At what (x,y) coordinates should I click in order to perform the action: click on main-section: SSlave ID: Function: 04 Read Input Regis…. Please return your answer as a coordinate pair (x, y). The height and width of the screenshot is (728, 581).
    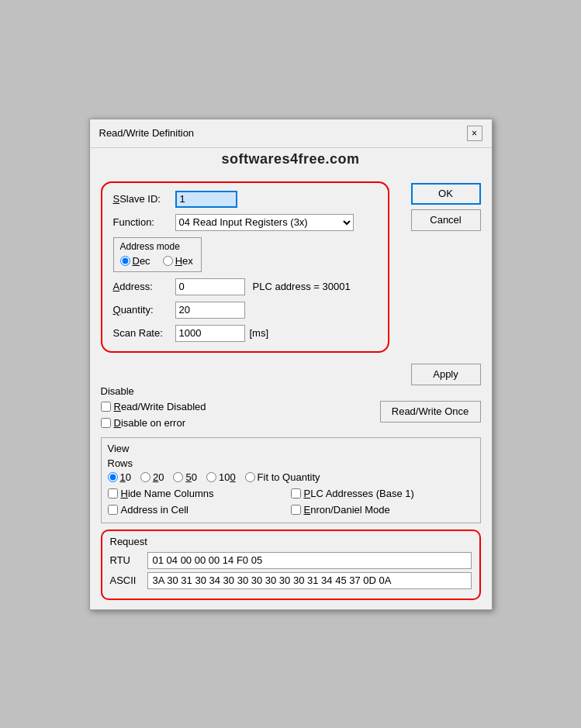
    Looking at the image, I should click on (245, 267).